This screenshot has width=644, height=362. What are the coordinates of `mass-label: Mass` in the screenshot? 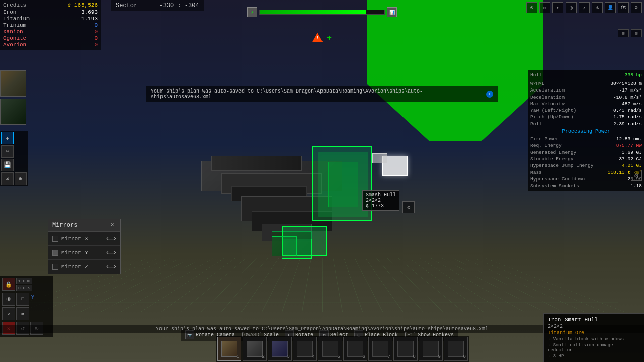 It's located at (536, 173).